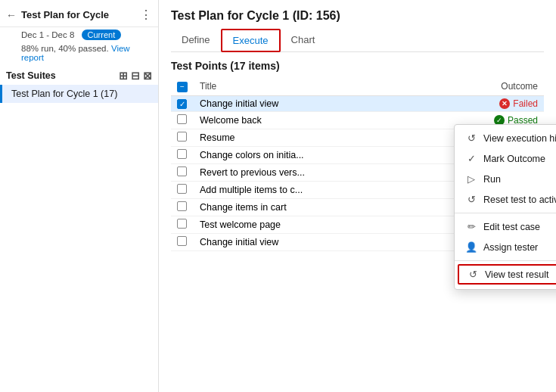 This screenshot has height=392, width=556. I want to click on menu-item-label: Reset test to active, so click(520, 200).